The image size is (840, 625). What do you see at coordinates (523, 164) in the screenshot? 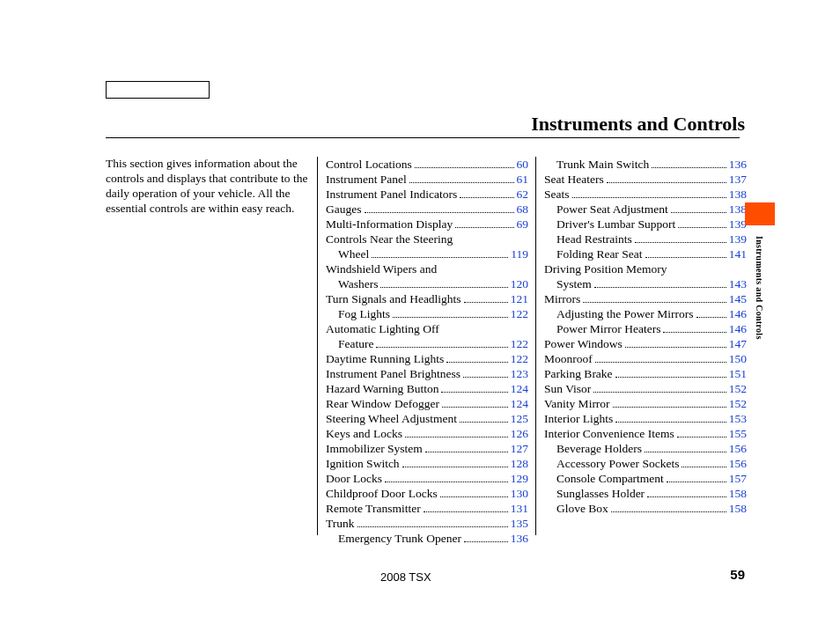
I see `toc-page-link: 60` at bounding box center [523, 164].